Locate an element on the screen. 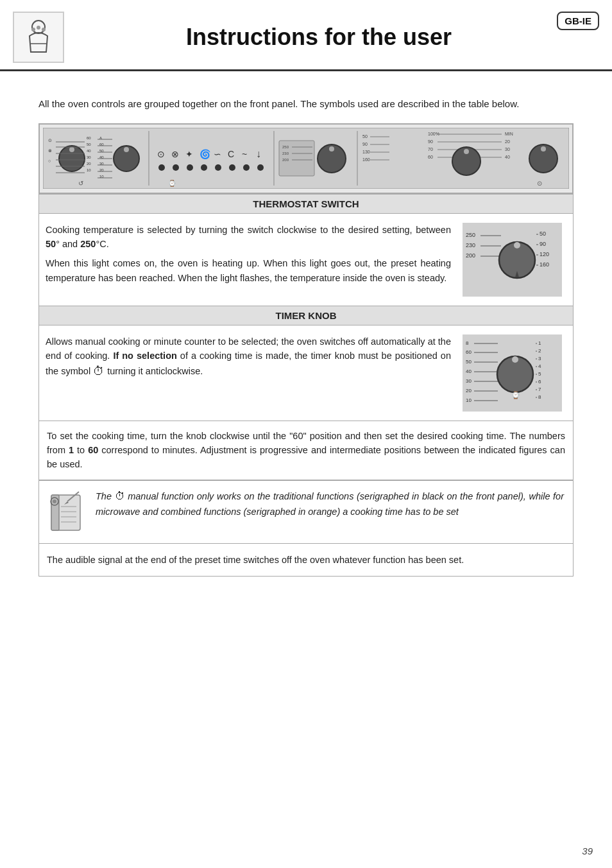 Image resolution: width=612 pixels, height=868 pixels. thermostat-para1: Cooking temperature is selected by turni… is located at coordinates (248, 238).